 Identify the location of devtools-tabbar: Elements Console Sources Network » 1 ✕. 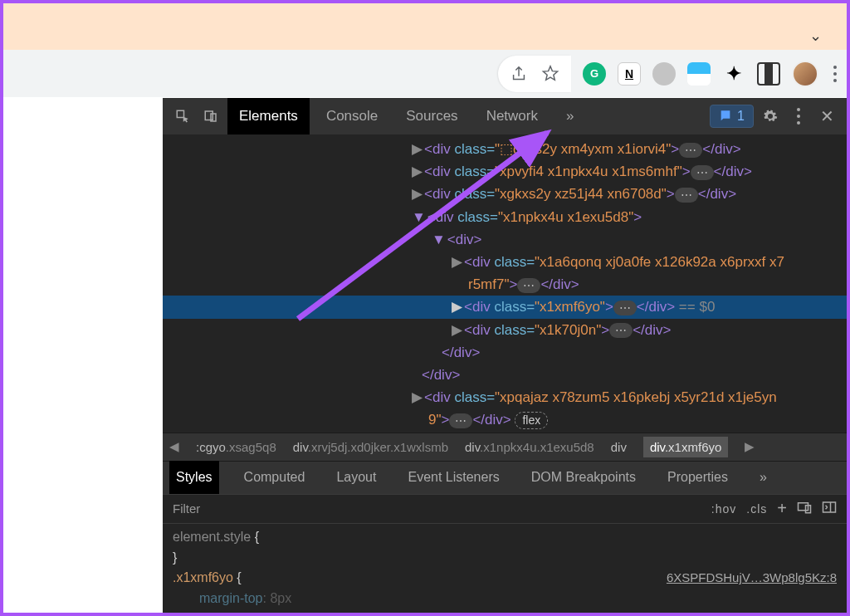
(505, 116).